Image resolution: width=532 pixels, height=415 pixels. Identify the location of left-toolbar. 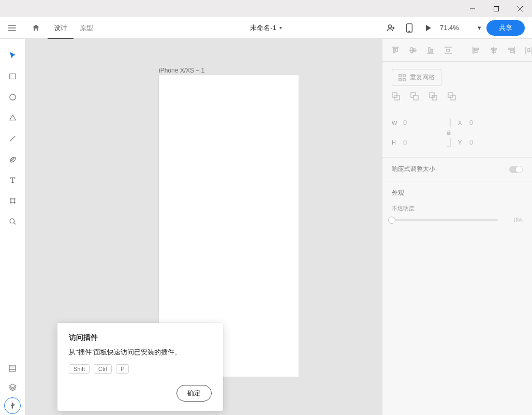
(12, 227).